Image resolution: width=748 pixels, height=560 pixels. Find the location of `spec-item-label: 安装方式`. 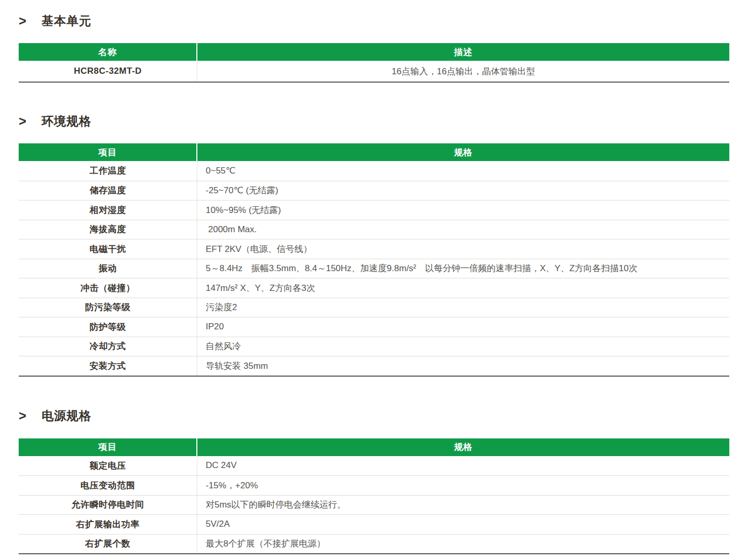

spec-item-label: 安装方式 is located at coordinates (108, 366).